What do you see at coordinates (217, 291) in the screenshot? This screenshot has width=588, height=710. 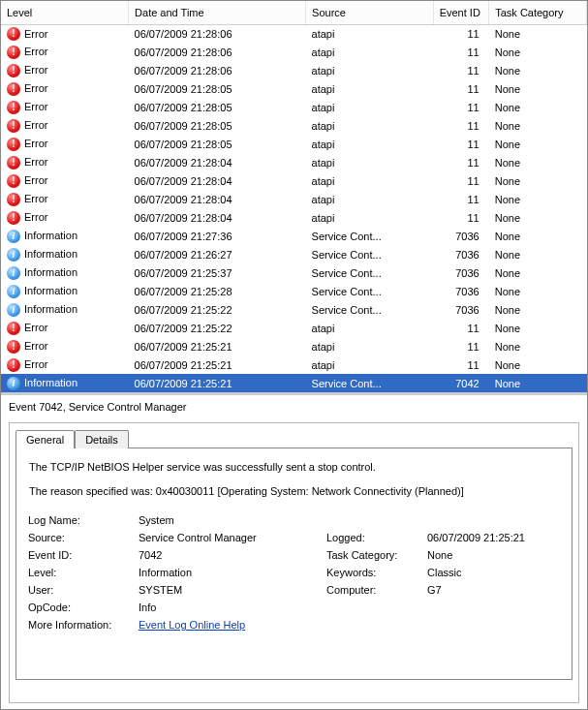 I see `cell-datetime: 06/07/2009 21:25:28` at bounding box center [217, 291].